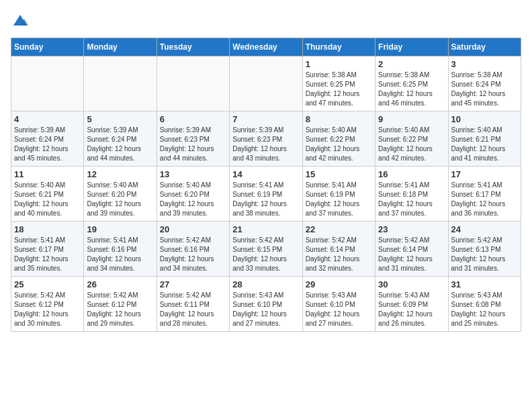 Image resolution: width=532 pixels, height=411 pixels. Describe the element at coordinates (120, 285) in the screenshot. I see `day-number: 26` at that location.